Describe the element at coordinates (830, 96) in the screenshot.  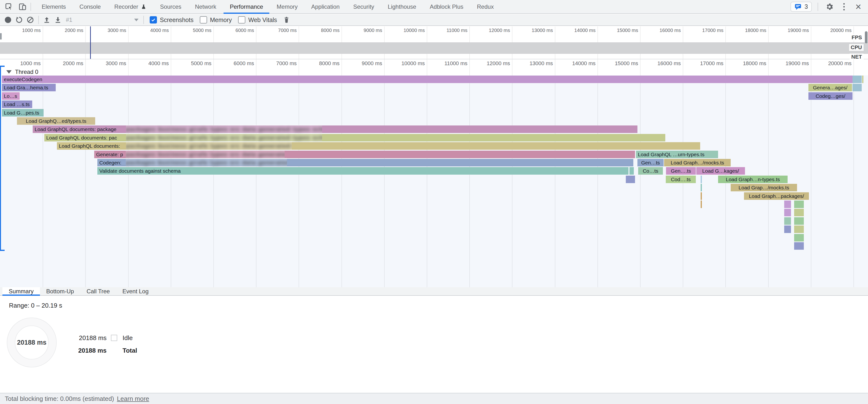
I see `flame-bar-codeg-ges: Codeg…ges/` at that location.